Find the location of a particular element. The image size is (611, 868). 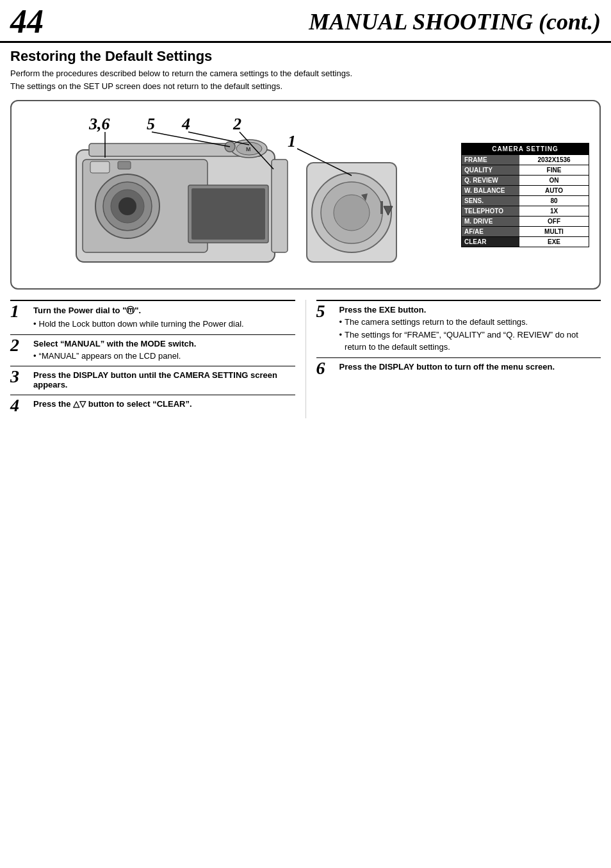

step-content: Turn the Power dial to "ⓜ". Hold the Loc… is located at coordinates (164, 318).